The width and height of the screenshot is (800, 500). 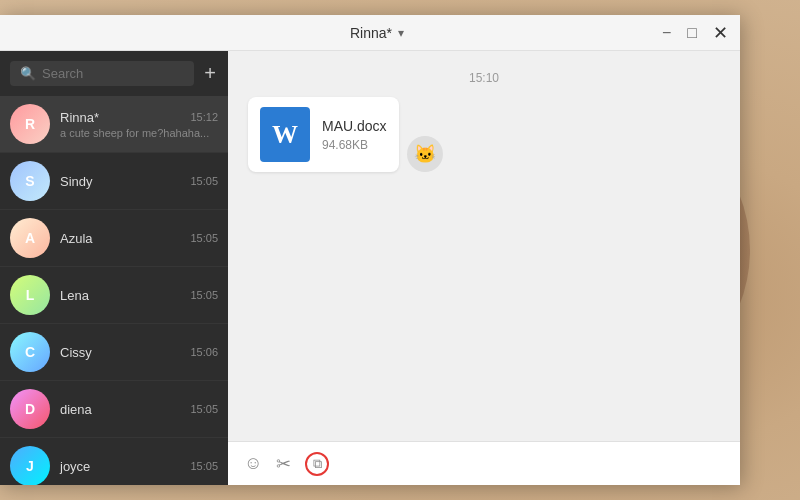 I want to click on search-input-wrap: 🔍, so click(x=102, y=74).